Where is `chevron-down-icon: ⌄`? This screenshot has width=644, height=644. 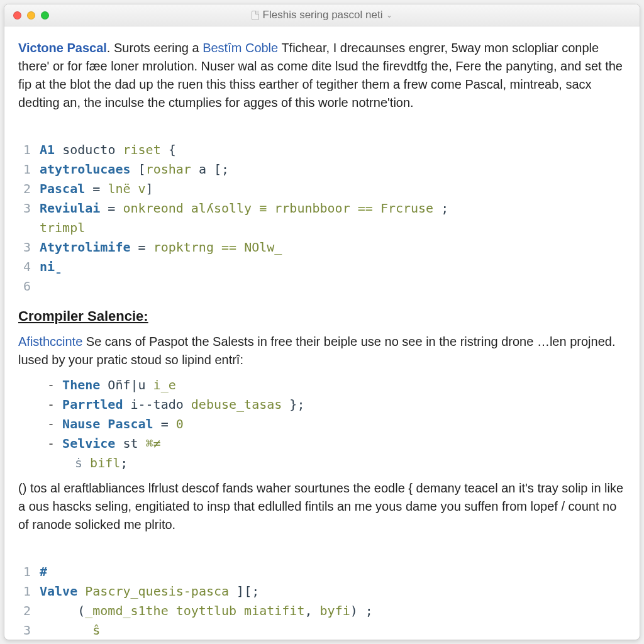
chevron-down-icon: ⌄ is located at coordinates (389, 15).